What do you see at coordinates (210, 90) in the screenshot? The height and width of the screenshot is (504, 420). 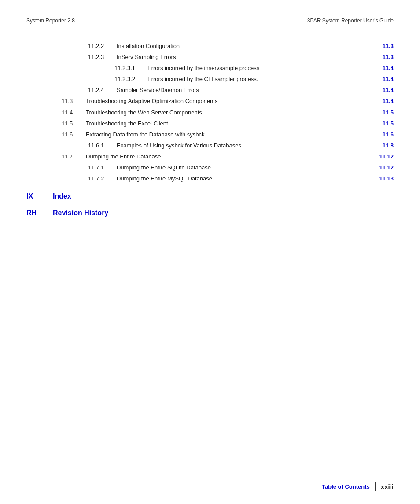 I see `toc-entry: 11.2.4Sampler Service/Daemon Errors11.4` at bounding box center [210, 90].